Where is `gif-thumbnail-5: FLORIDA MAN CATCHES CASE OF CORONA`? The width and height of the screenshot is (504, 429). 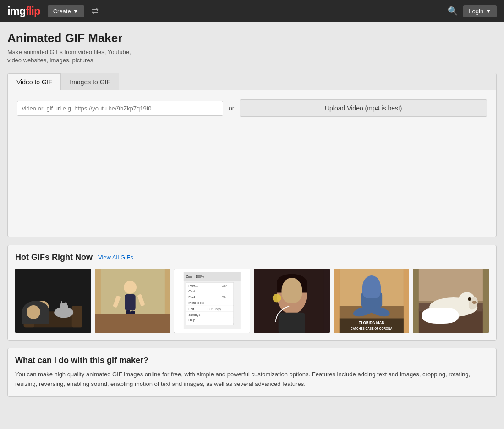 gif-thumbnail-5: FLORIDA MAN CATCHES CASE OF CORONA is located at coordinates (372, 301).